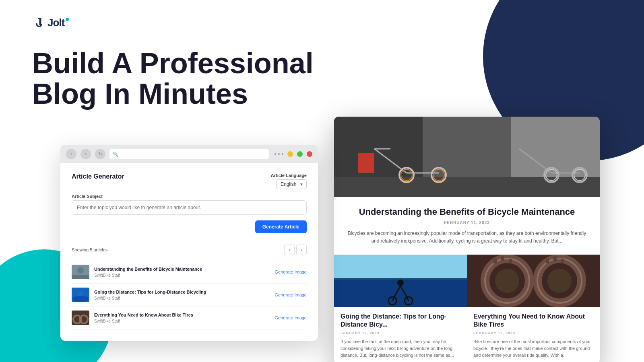  I want to click on headline-line2: Blog In Minutes, so click(173, 94).